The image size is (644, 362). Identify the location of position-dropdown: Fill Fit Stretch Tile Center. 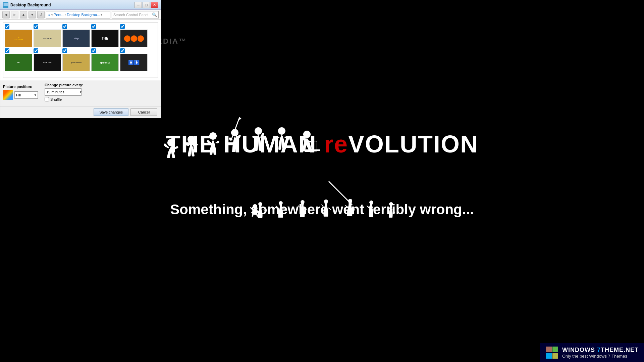
(26, 95).